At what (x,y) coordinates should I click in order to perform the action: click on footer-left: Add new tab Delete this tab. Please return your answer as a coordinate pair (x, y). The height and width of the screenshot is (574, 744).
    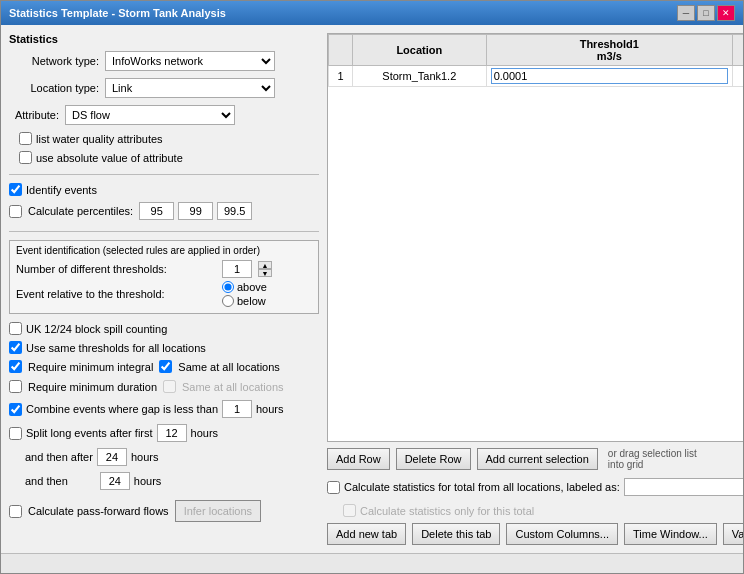
    Looking at the image, I should click on (414, 534).